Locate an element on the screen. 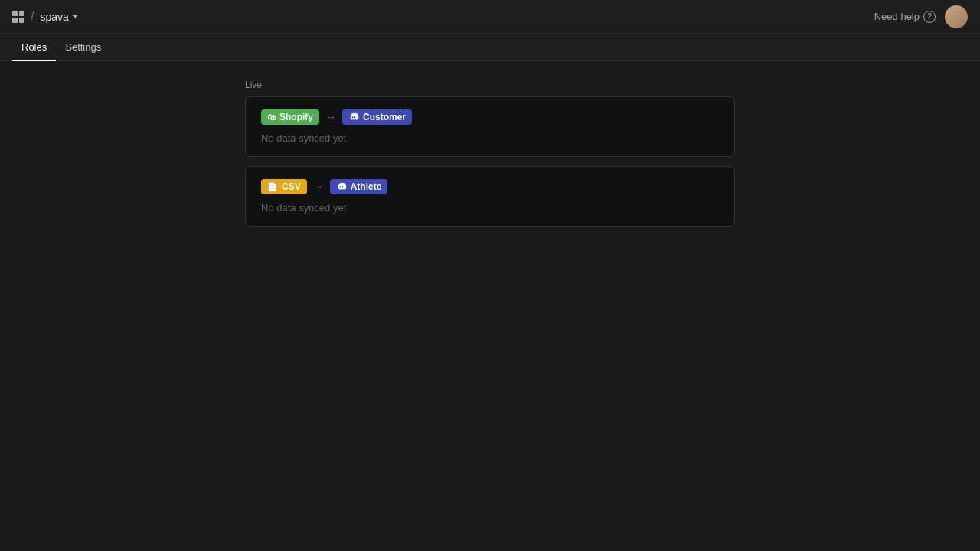 This screenshot has height=551, width=980. arrow-icon-2: → is located at coordinates (318, 187).